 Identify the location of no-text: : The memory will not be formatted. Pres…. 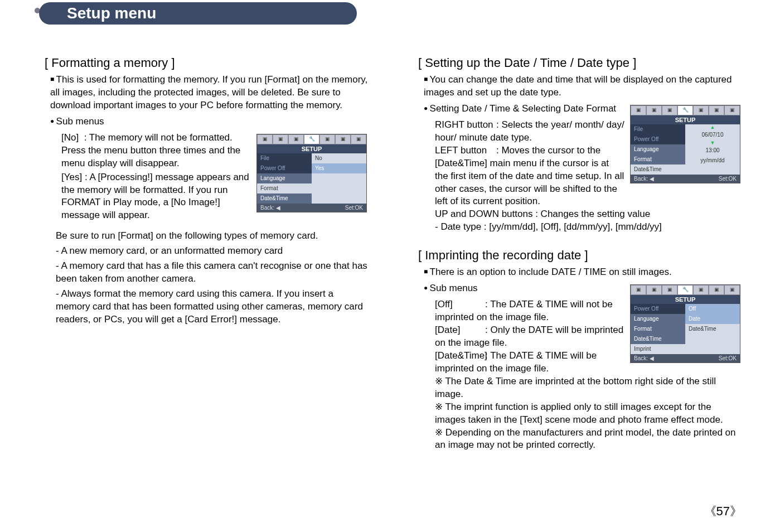
(151, 151).